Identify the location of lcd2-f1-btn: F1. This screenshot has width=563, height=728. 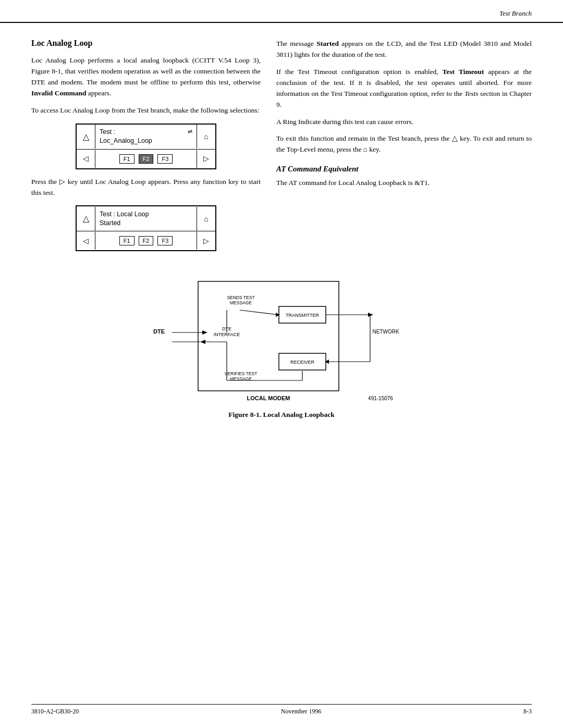
(127, 241).